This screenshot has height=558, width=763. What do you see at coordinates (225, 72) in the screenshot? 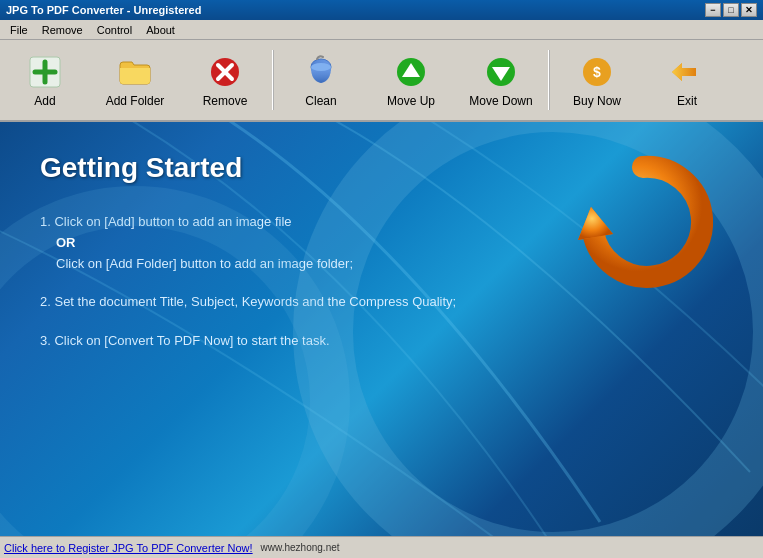
I see `remove-icon` at bounding box center [225, 72].